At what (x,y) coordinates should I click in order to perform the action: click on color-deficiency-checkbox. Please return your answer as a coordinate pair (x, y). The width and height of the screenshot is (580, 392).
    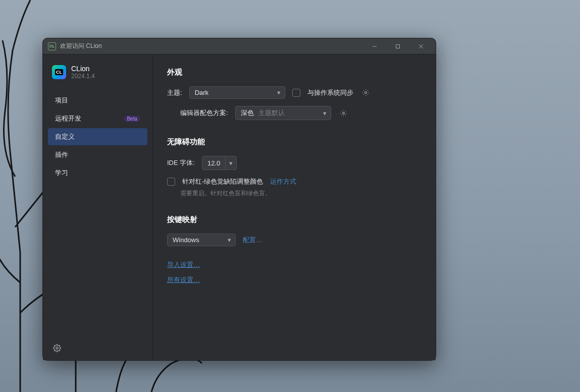
    Looking at the image, I should click on (171, 182).